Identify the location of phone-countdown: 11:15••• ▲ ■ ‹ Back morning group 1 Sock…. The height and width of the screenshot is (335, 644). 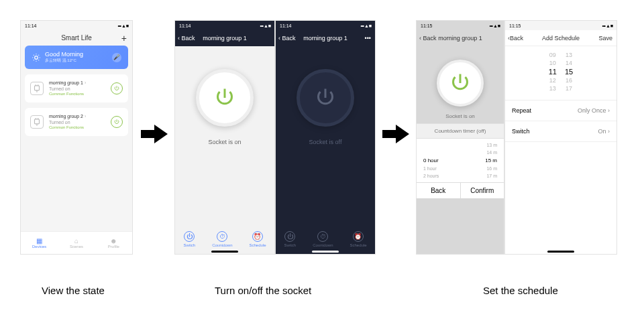
(460, 137).